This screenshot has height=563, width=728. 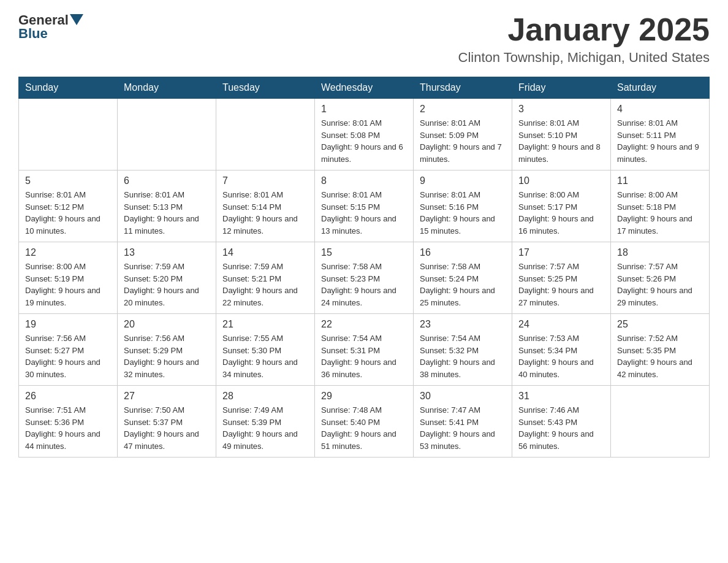 What do you see at coordinates (463, 278) in the screenshot?
I see `calendar-cell: 16Sunrise: 7:58 AMSunset: 5:24 PMDayligh…` at bounding box center [463, 278].